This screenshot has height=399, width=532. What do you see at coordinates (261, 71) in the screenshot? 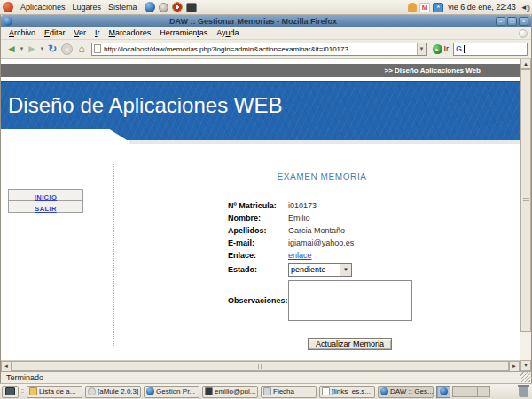
I see `breadcrumb: >> Diseño Aplicaciones Web` at bounding box center [261, 71].